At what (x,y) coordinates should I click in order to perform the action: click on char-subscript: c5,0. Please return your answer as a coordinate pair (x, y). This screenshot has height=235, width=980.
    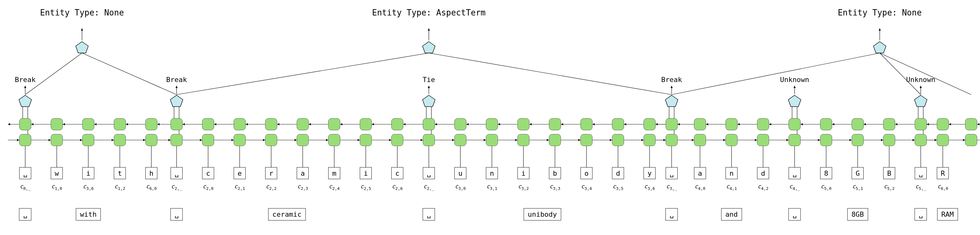
    Looking at the image, I should click on (826, 187).